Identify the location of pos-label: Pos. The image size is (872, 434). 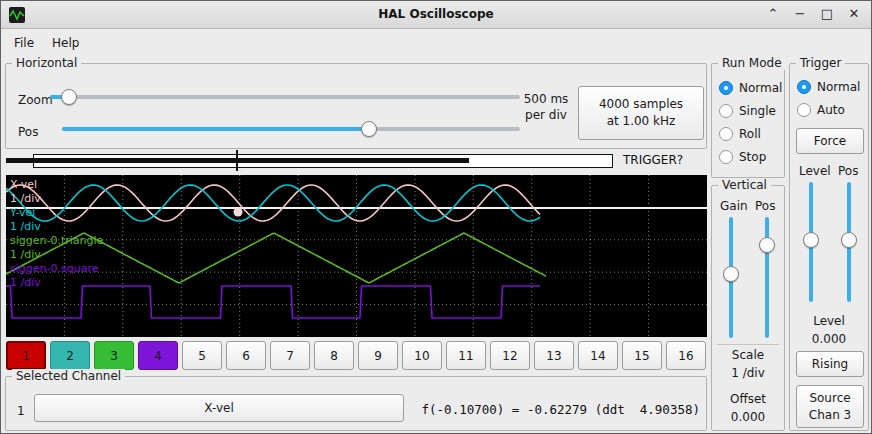
(28, 132).